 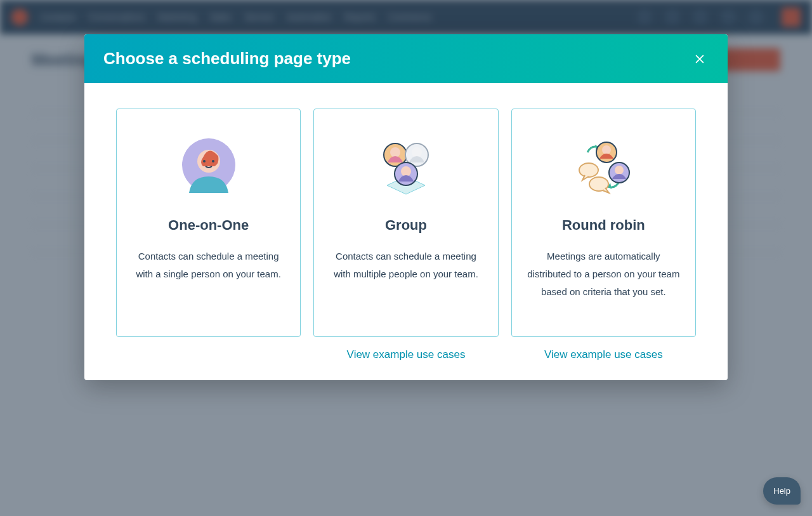 What do you see at coordinates (604, 274) in the screenshot?
I see `option-description: Meetings are automatically distributed t…` at bounding box center [604, 274].